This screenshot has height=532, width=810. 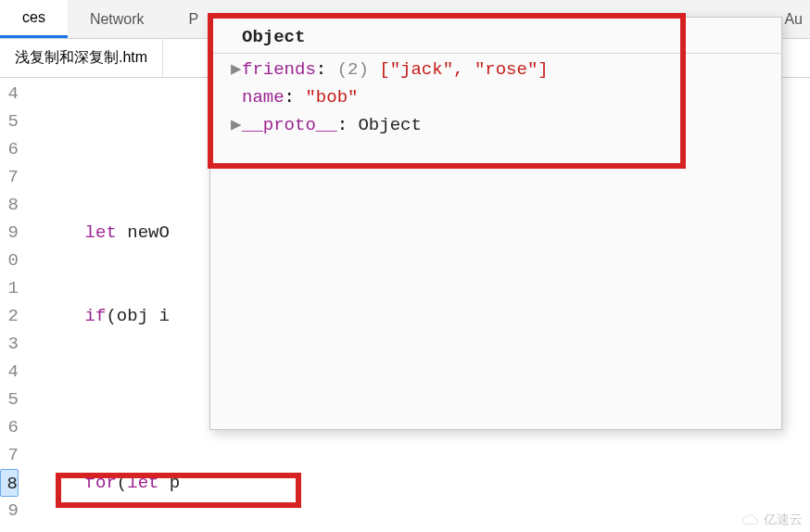 What do you see at coordinates (9, 305) in the screenshot?
I see `line-gutter: 4 5 6 7 8 9 0 1 2 3 4 5 6 7 8 9 0` at bounding box center [9, 305].